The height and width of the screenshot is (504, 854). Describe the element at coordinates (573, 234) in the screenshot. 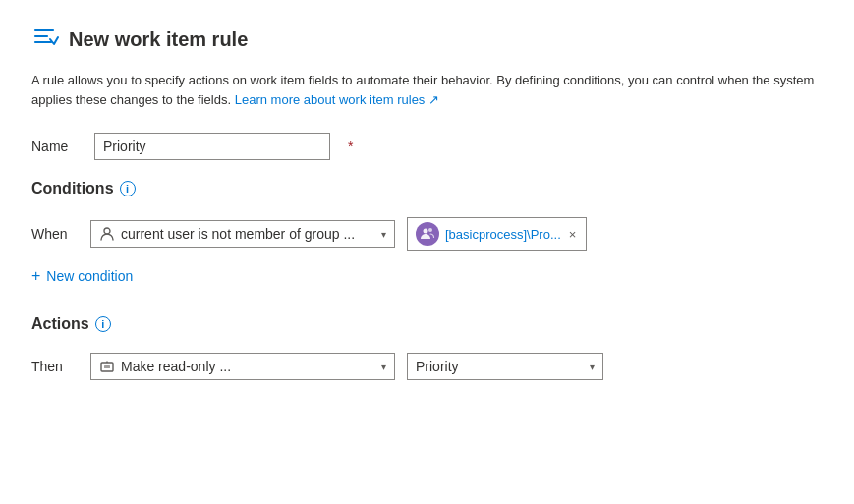

I see `group-tag-close: ×` at that location.